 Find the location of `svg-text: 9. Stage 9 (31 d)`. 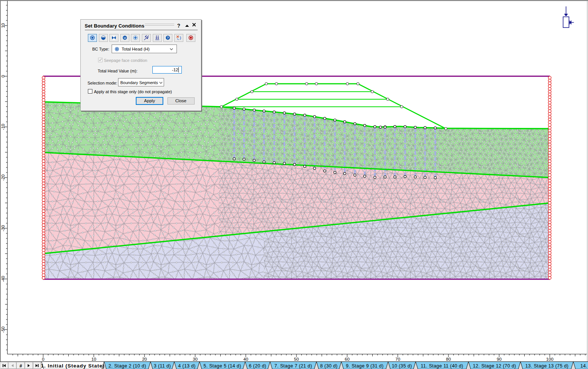

svg-text: 9. Stage 9 (31 d) is located at coordinates (365, 366).